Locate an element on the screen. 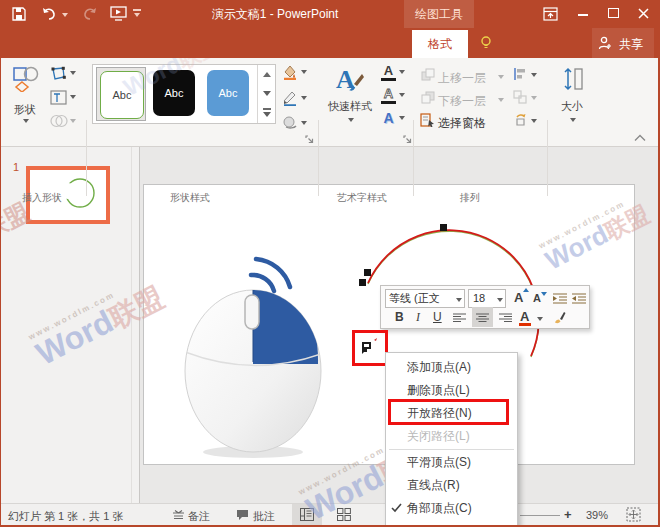 This screenshot has height=527, width=660. gallery-more-bar is located at coordinates (267, 109).